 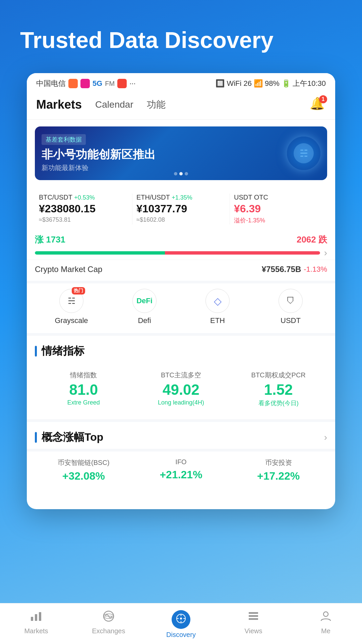 What do you see at coordinates (110, 84) in the screenshot?
I see `fm-label: FM` at bounding box center [110, 84].